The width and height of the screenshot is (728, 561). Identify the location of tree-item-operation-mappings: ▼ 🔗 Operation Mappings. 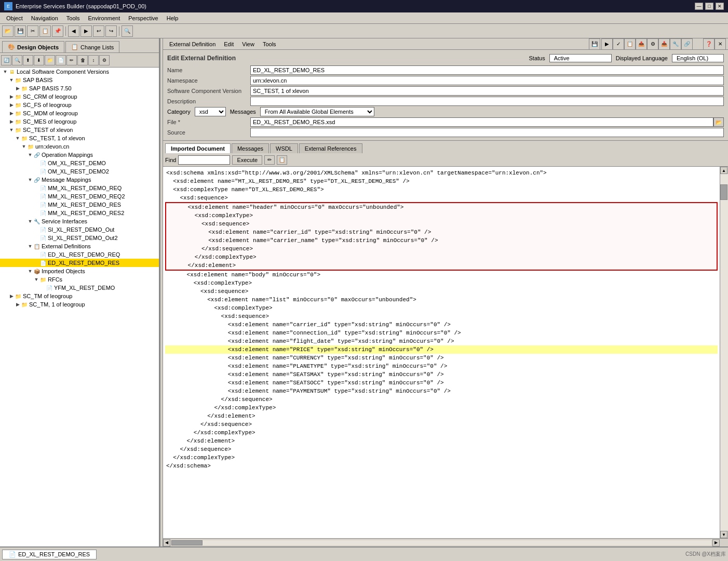
(79, 155).